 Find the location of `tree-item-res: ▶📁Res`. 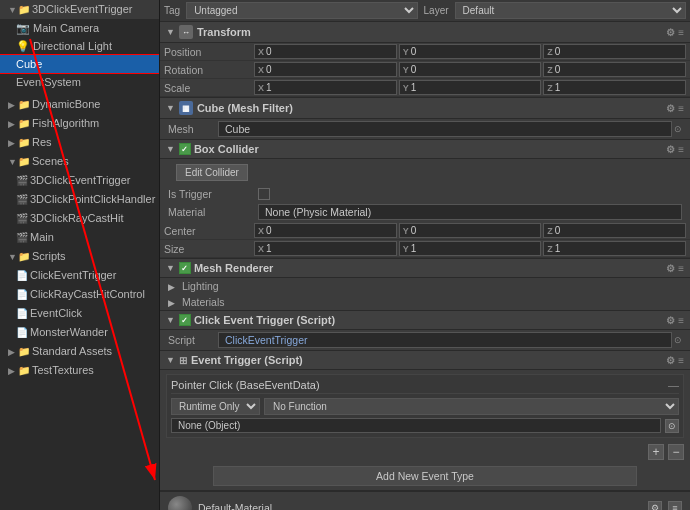

tree-item-res: ▶📁Res is located at coordinates (80, 142).